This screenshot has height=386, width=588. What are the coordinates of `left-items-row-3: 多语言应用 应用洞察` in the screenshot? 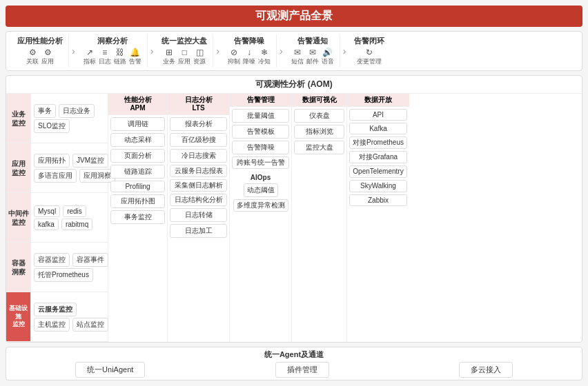 It's located at (75, 176).